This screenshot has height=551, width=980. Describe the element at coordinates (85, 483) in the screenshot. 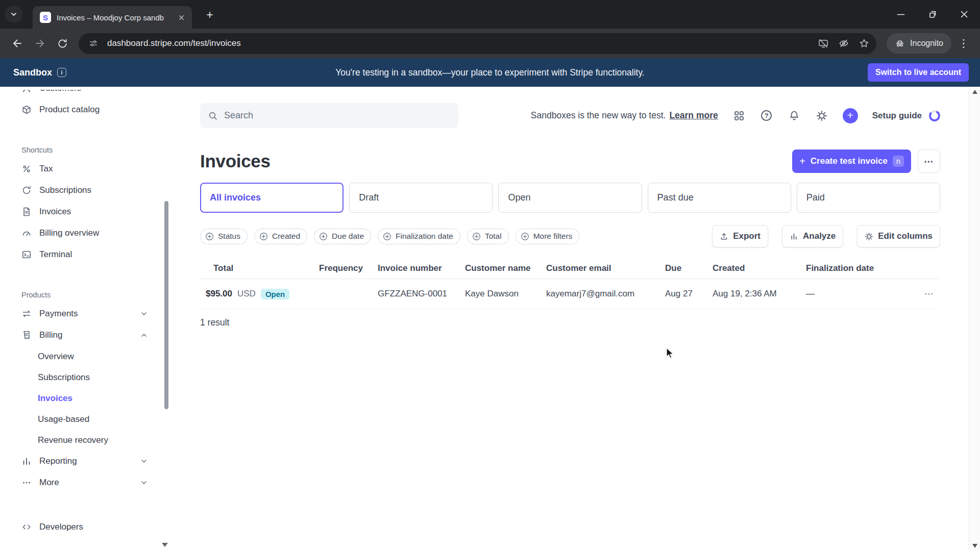

I see `sidebar-item-more: More` at that location.